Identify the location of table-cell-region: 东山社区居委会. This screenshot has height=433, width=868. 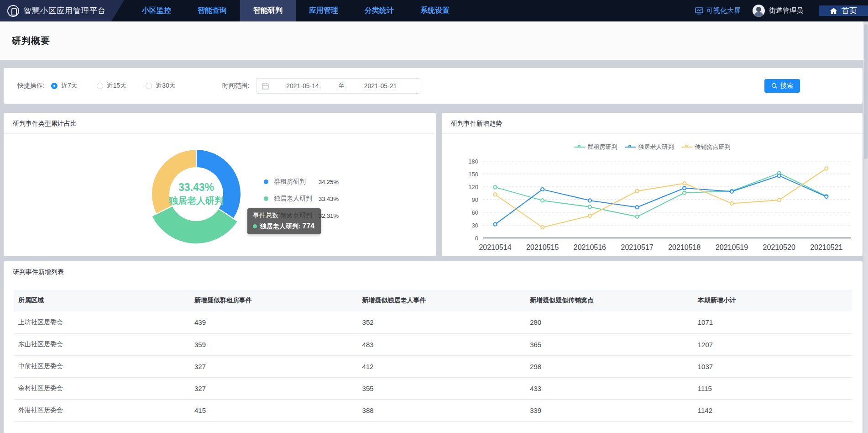
(102, 344).